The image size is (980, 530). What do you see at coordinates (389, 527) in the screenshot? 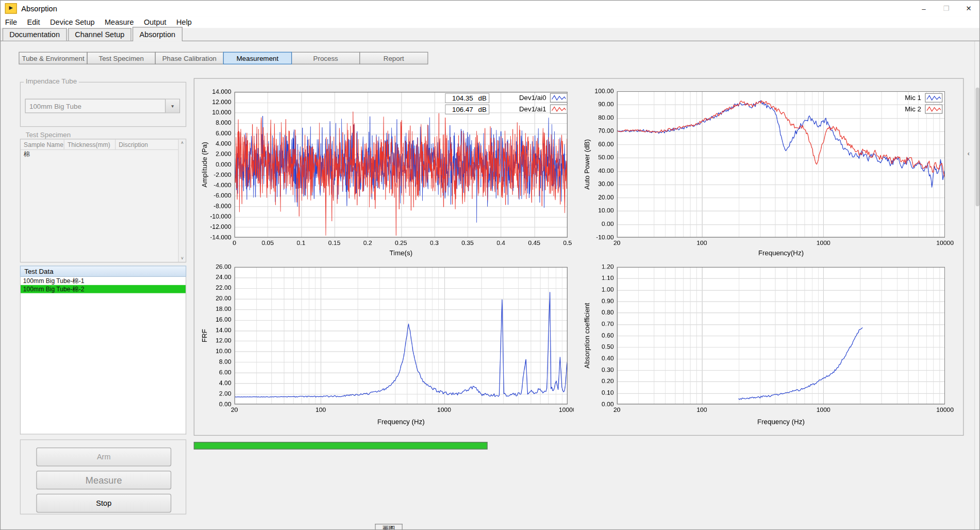
I see `bottom-plot-tab: 画图` at bounding box center [389, 527].